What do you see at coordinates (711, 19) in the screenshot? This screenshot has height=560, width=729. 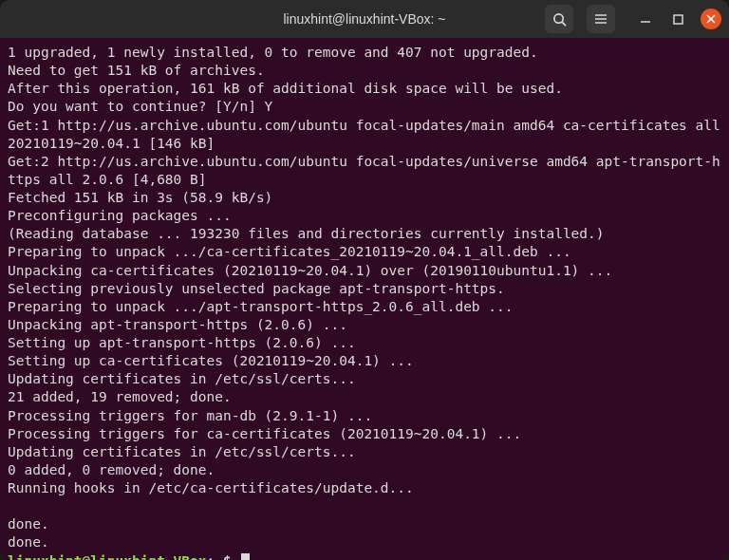 I see `close-button` at bounding box center [711, 19].